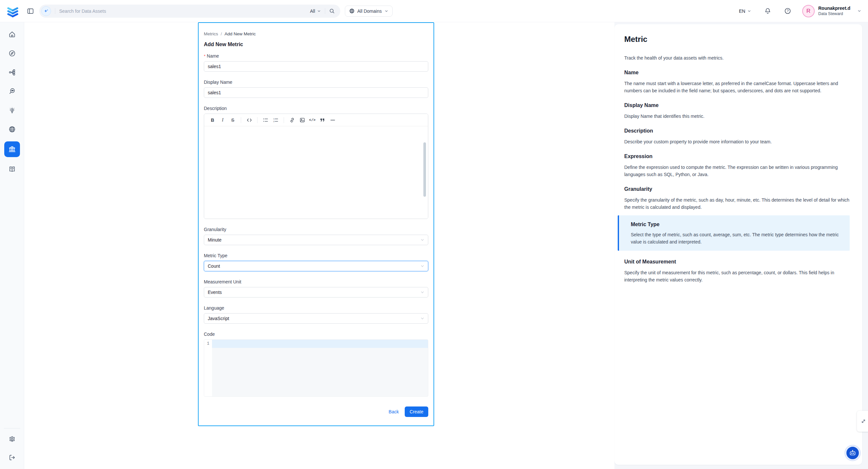 The height and width of the screenshot is (469, 868). I want to click on docs-section-expression: Expression Define the expression used to…, so click(738, 166).